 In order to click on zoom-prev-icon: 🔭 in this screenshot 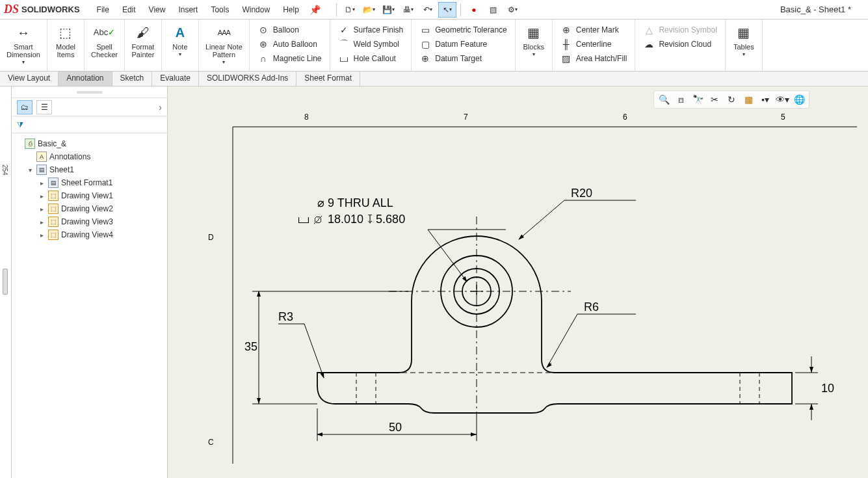, I will do `click(698, 100)`.